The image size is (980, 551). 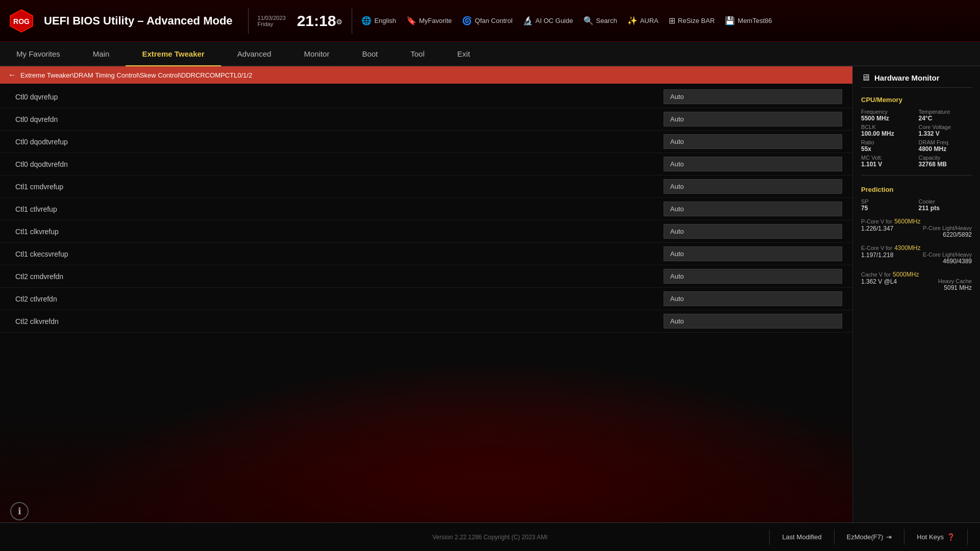 What do you see at coordinates (869, 537) in the screenshot?
I see `ezmode-button: EzMode(F7) ⇥` at bounding box center [869, 537].